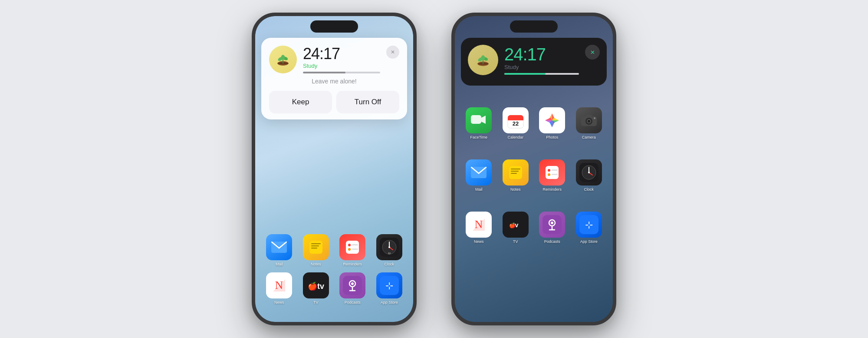 The image size is (868, 338). What do you see at coordinates (516, 225) in the screenshot?
I see `tv-icon-dark: tv🍎` at bounding box center [516, 225].